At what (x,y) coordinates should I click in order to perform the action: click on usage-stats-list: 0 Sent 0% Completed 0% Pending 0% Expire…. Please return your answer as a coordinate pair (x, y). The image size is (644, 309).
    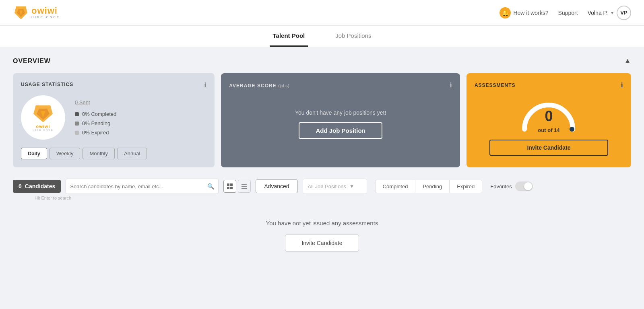
    Looking at the image, I should click on (96, 117).